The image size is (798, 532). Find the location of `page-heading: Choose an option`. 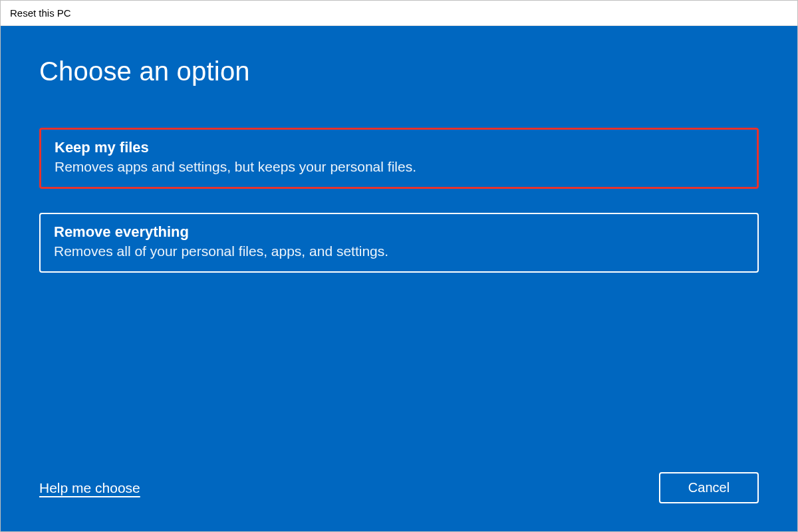

page-heading: Choose an option is located at coordinates (399, 72).